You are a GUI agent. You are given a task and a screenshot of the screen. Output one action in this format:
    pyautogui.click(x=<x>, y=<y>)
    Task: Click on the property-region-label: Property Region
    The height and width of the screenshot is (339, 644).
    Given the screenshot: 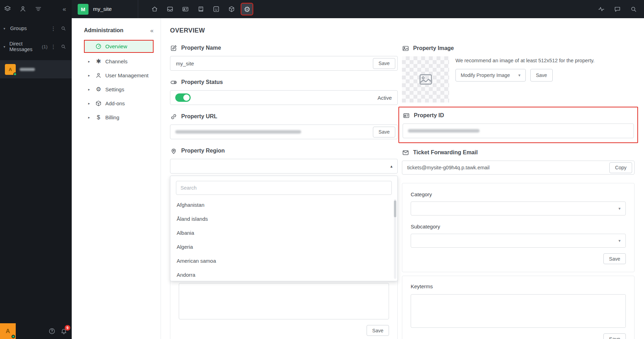 What is the action you would take?
    pyautogui.click(x=203, y=151)
    